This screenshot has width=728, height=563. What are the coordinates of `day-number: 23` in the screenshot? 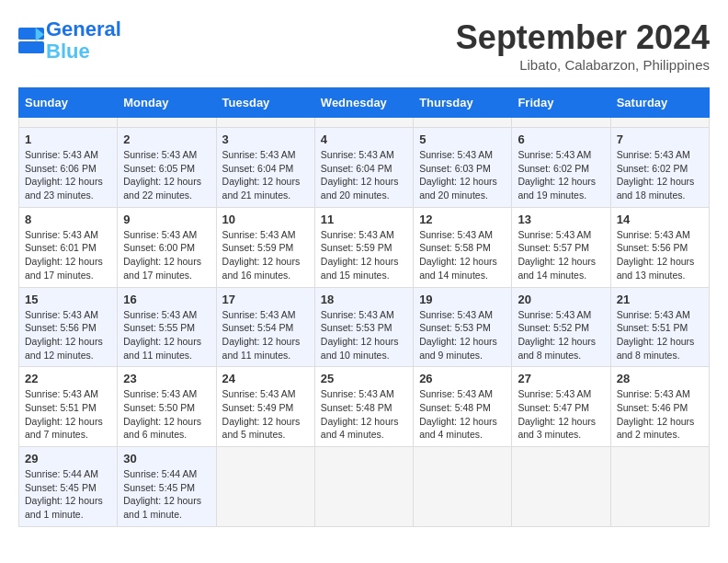 It's located at (166, 379).